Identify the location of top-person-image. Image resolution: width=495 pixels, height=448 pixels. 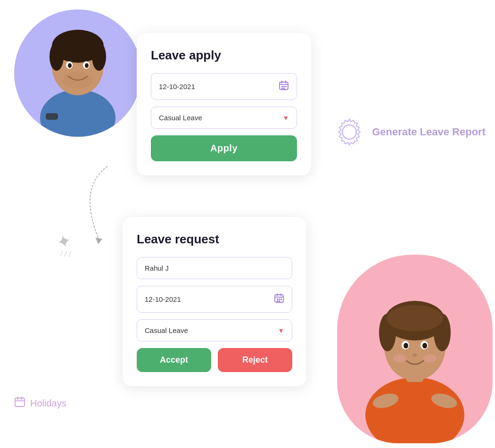
(78, 73).